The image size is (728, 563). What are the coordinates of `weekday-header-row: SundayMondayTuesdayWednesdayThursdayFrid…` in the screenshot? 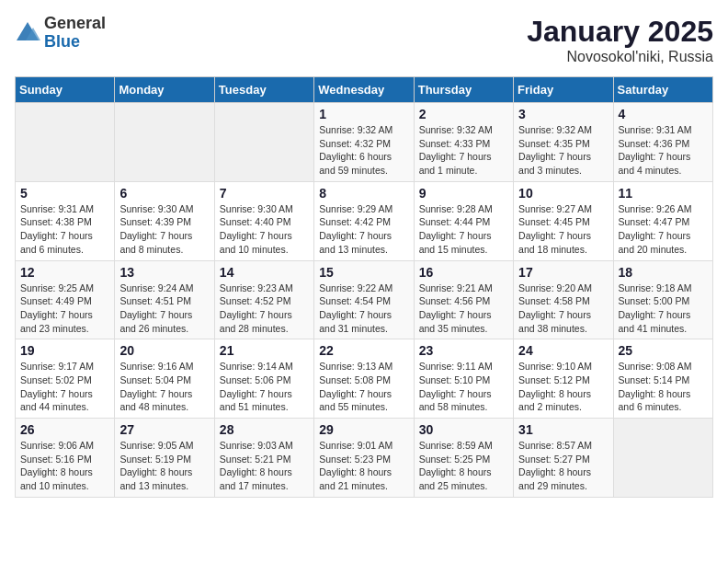 It's located at (364, 90).